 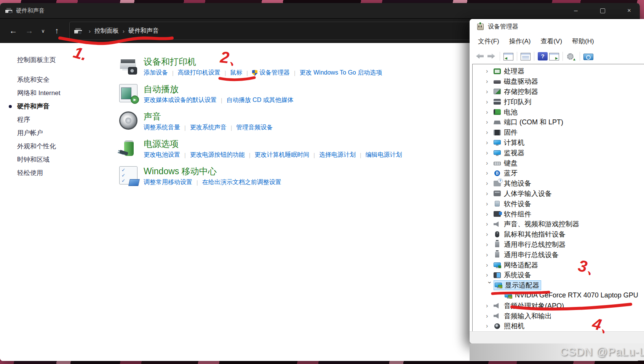 What do you see at coordinates (219, 89) in the screenshot?
I see `section-heading: 自动播放` at bounding box center [219, 89].